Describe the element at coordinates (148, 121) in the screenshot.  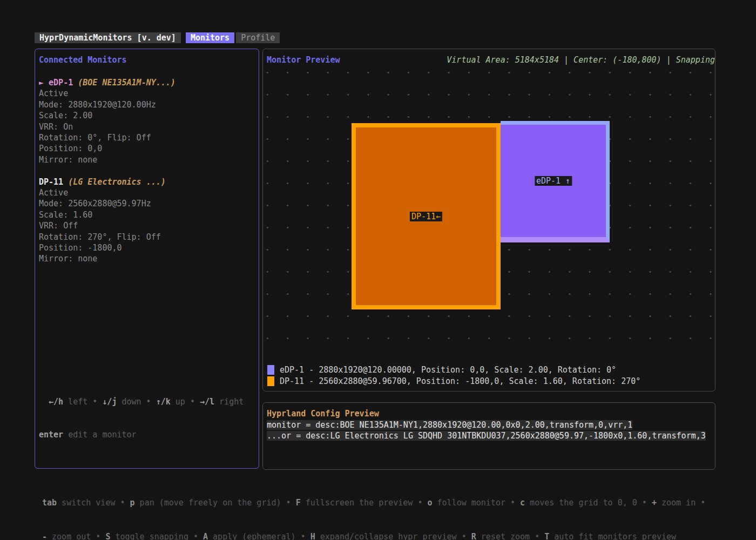
I see `monitor-list-item: ► eDP-1 (BOE NE135A1M-NY...)ActiveMode: …` at that location.